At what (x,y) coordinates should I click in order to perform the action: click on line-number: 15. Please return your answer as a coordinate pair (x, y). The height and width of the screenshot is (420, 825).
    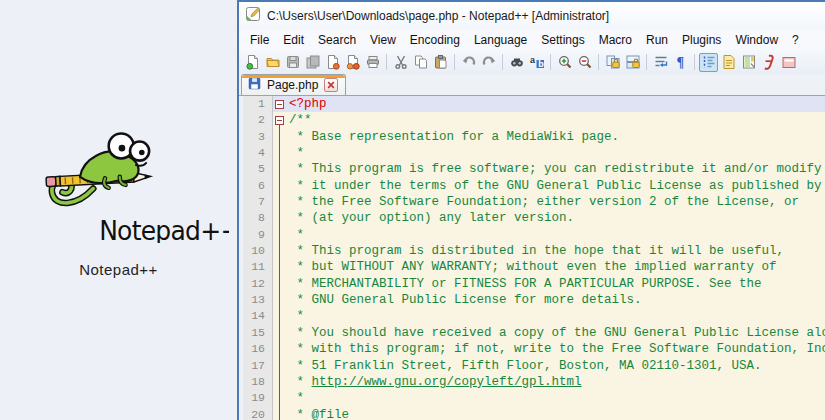
    Looking at the image, I should click on (258, 333).